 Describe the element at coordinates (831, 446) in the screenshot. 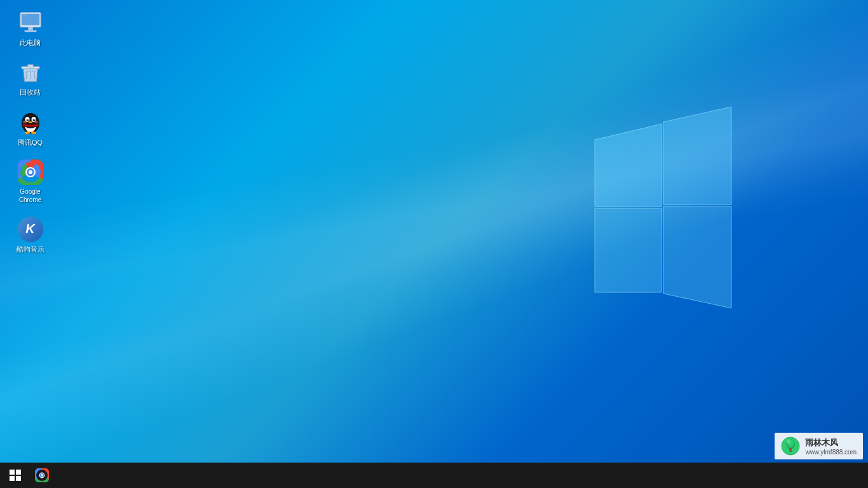

I see `watermark-text-container: 雨林木风 www.ylmf888.com` at that location.